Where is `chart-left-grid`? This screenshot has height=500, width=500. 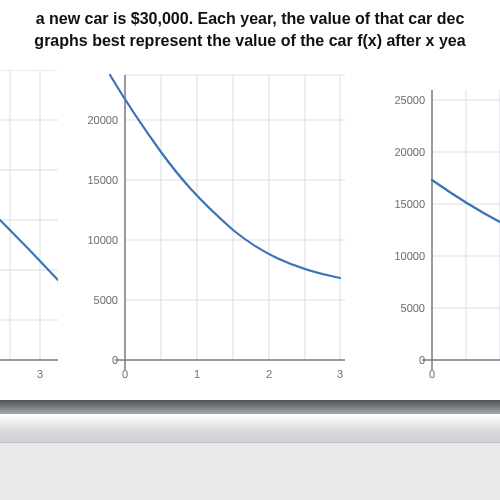
chart-left-grid is located at coordinates (29, 215).